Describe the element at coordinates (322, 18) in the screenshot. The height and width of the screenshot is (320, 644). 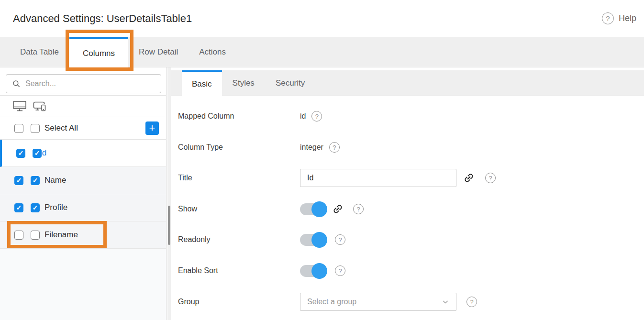
I see `header: Advanced Settings: UserDetailsTable1 ? H…` at that location.